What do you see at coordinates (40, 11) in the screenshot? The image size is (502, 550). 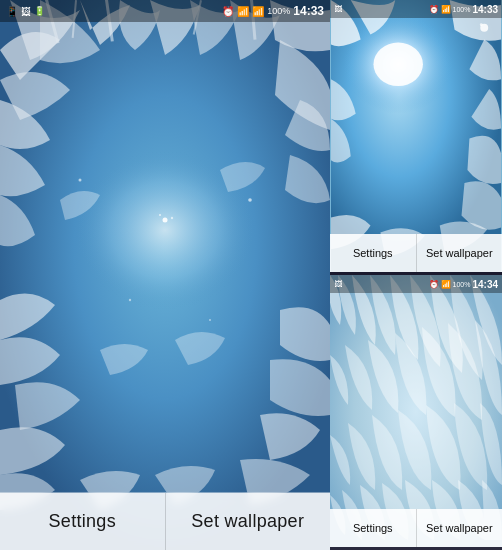 I see `battery-icon: 🔋` at bounding box center [40, 11].